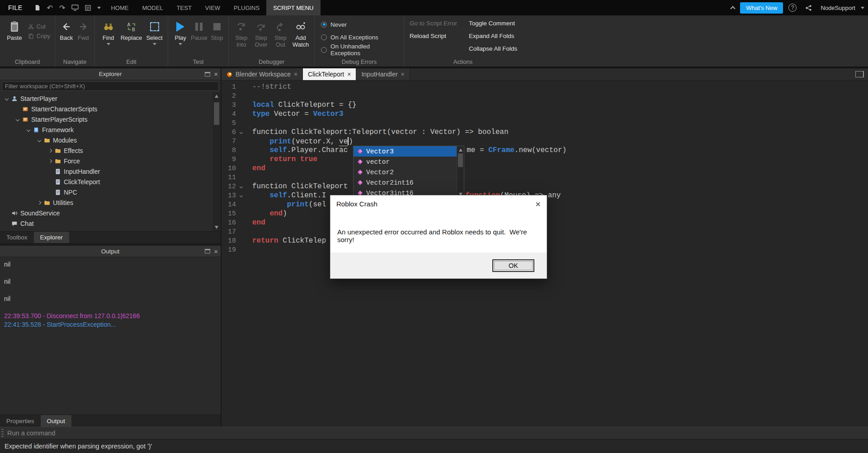 The width and height of the screenshot is (868, 453). Describe the element at coordinates (39, 26) in the screenshot. I see `cut-button: Cut` at that location.